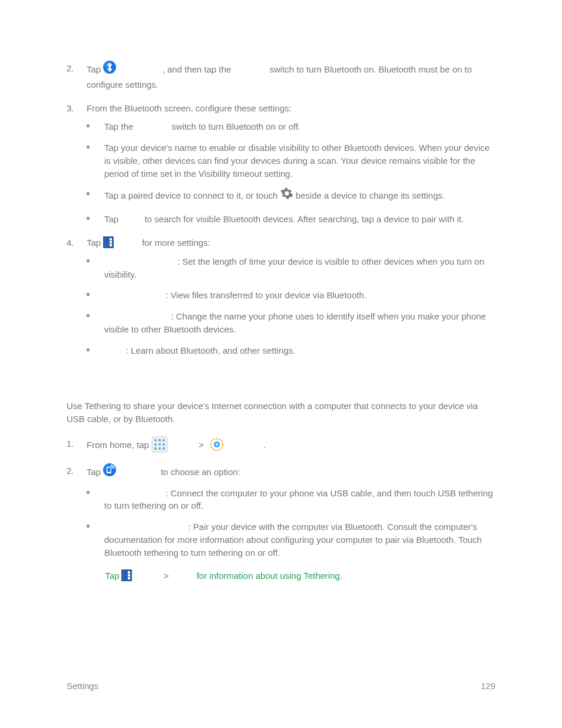 This screenshot has height=728, width=562. What do you see at coordinates (281, 164) in the screenshot?
I see `step-3: 3. From the Bluetooth screen, configure …` at bounding box center [281, 164].